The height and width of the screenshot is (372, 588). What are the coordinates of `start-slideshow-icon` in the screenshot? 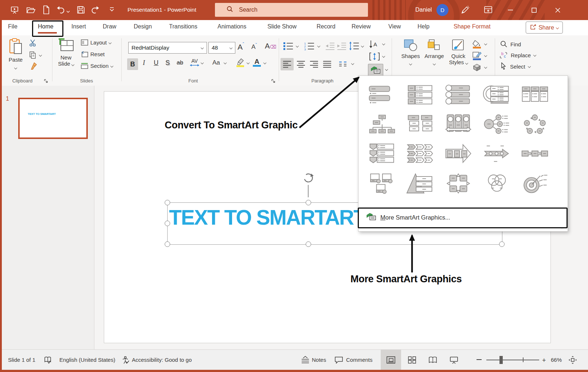 It's located at (15, 11).